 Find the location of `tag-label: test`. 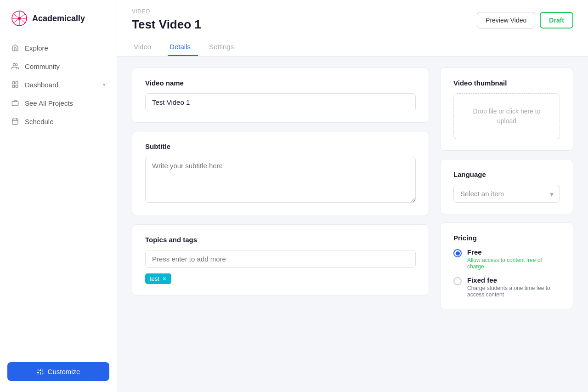

tag-label: test is located at coordinates (154, 278).